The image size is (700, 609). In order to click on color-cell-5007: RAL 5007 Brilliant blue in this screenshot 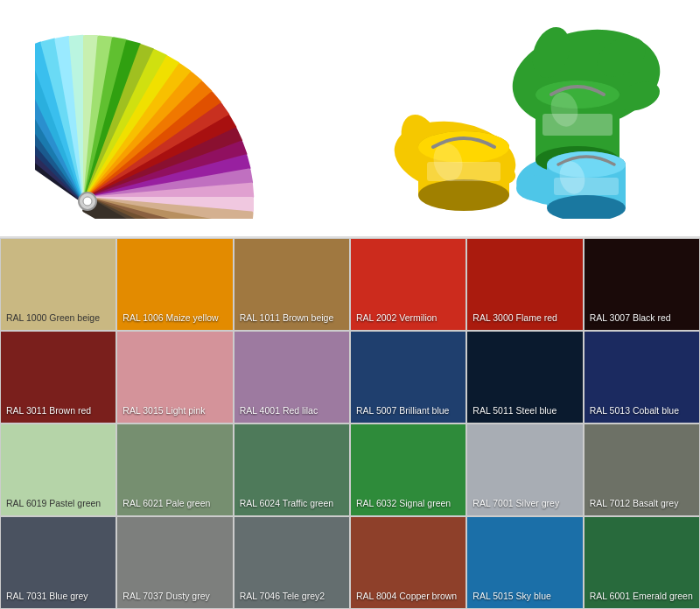, I will do `click(408, 377)`.